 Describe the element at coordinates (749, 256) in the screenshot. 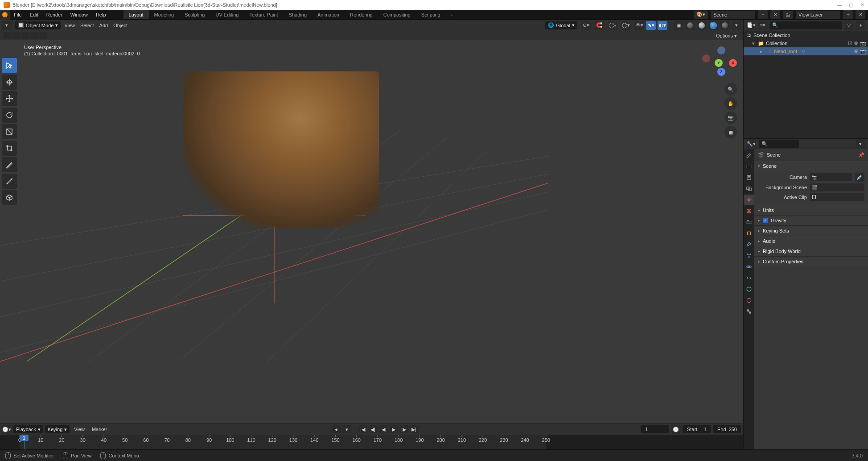

I see `ptab-particles` at that location.